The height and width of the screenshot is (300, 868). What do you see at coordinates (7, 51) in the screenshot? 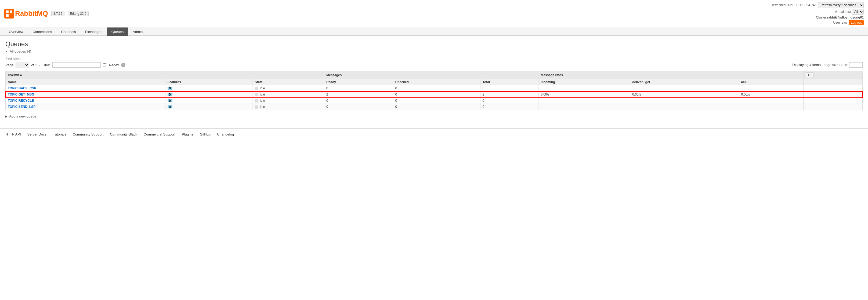
I see `collapse-icon: ▼` at bounding box center [7, 51].